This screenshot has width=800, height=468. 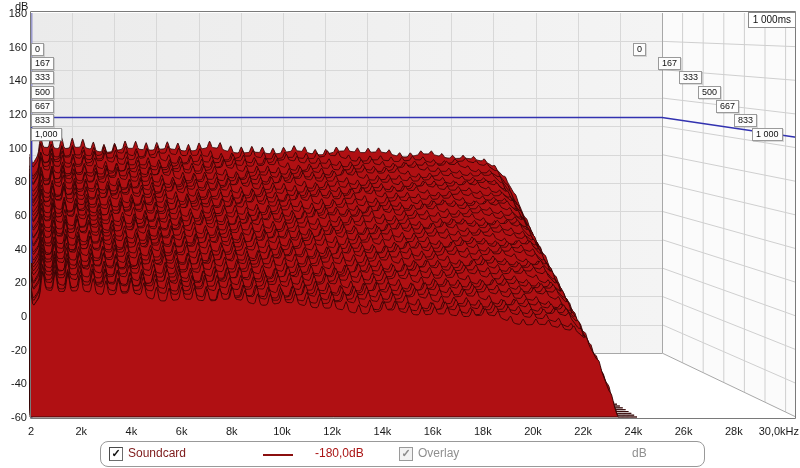 I want to click on legend-bar: ✓ Soundcard -180,0dB ✓ Overlay dB, so click(x=402, y=454).